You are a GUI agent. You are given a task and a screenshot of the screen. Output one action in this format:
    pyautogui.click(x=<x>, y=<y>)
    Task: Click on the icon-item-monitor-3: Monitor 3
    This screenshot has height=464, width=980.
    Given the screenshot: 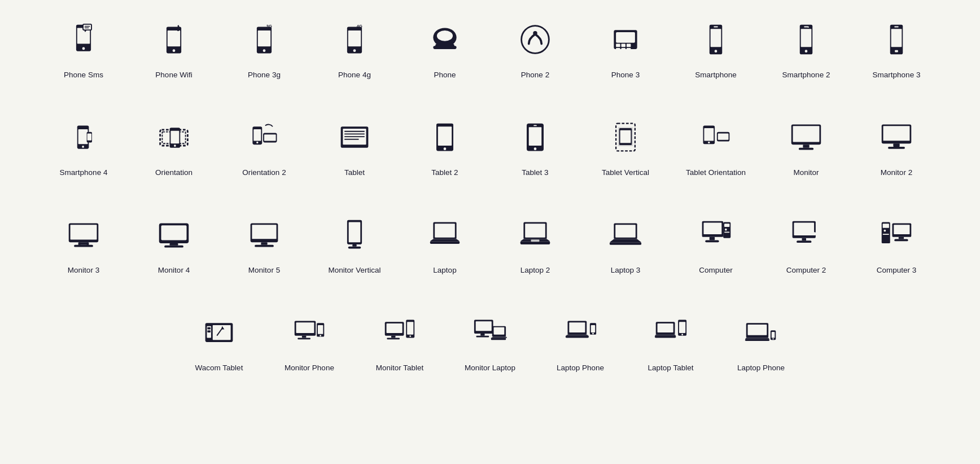 What is the action you would take?
    pyautogui.click(x=84, y=247)
    